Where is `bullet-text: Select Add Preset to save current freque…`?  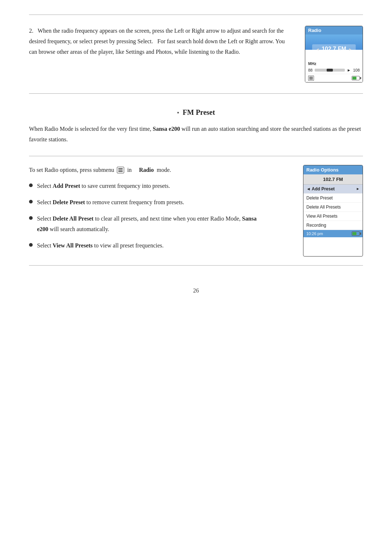
bullet-text: Select Add Preset to save current freque… is located at coordinates (165, 186).